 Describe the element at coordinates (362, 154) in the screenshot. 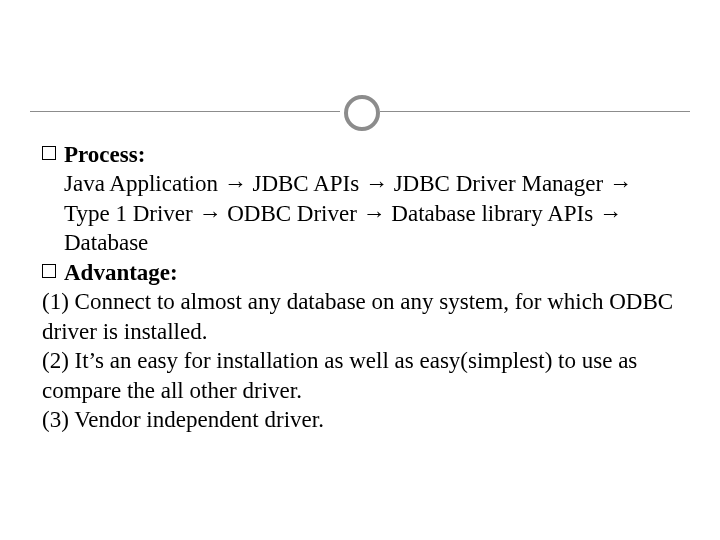

I see `heading-process: Process:` at that location.